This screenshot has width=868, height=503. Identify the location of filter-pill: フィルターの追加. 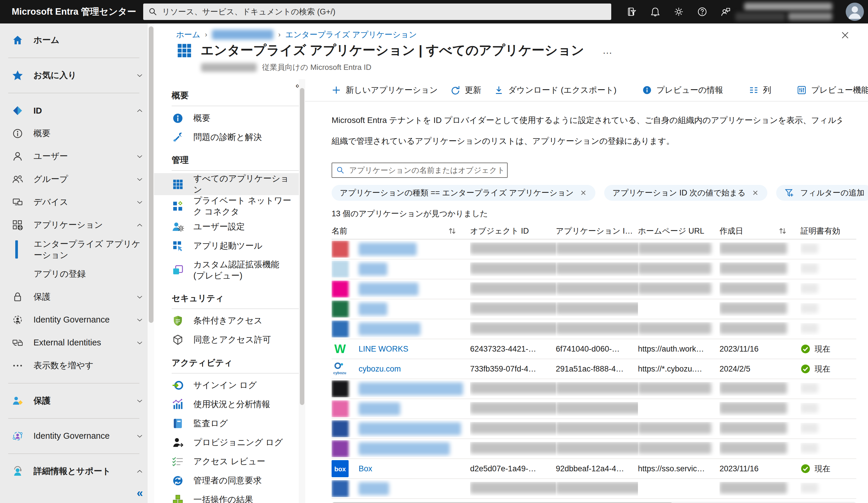
(822, 193).